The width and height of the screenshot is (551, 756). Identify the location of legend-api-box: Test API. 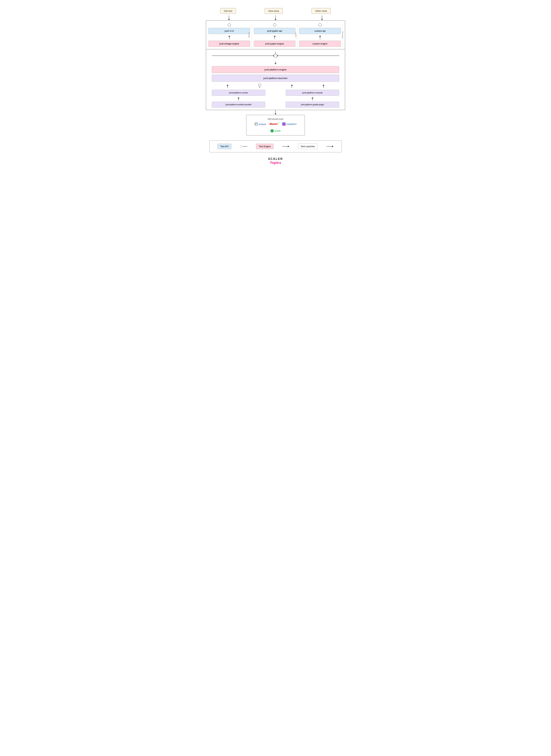
(224, 146).